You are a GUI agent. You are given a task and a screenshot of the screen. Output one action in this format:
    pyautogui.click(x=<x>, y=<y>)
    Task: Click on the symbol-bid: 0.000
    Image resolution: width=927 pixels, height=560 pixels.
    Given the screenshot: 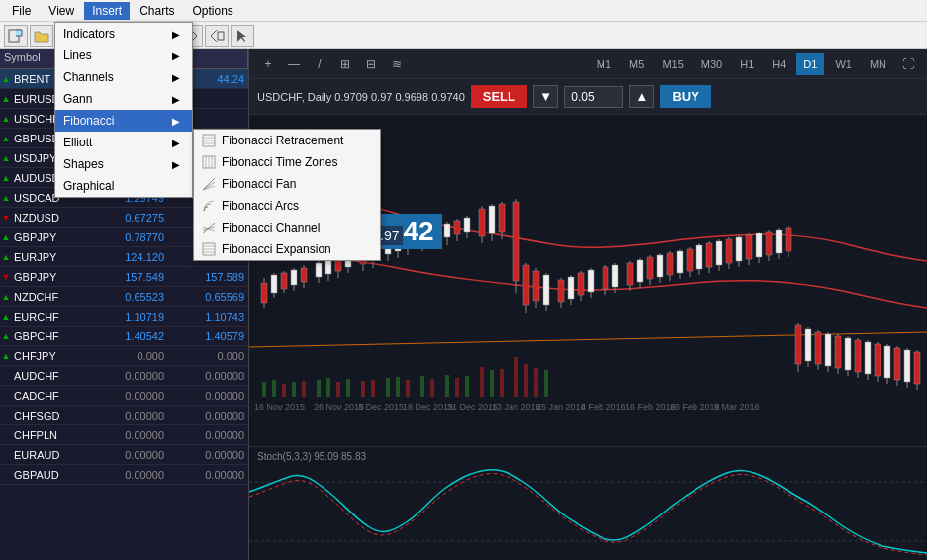 What is the action you would take?
    pyautogui.click(x=129, y=356)
    